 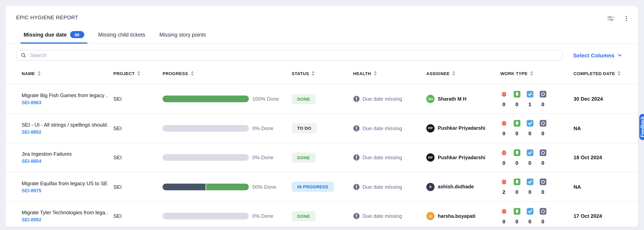 I want to click on work-type-bug: 2, so click(x=504, y=187).